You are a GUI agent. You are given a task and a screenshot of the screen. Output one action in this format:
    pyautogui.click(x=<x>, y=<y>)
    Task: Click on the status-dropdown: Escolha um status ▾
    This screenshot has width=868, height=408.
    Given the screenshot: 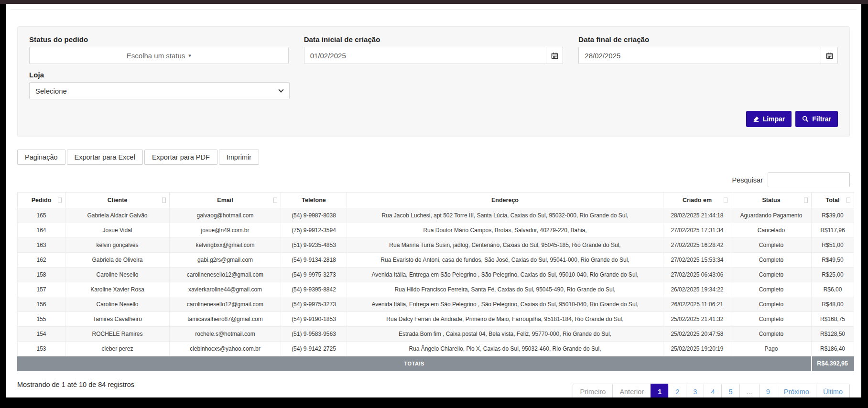 What is the action you would take?
    pyautogui.click(x=159, y=55)
    